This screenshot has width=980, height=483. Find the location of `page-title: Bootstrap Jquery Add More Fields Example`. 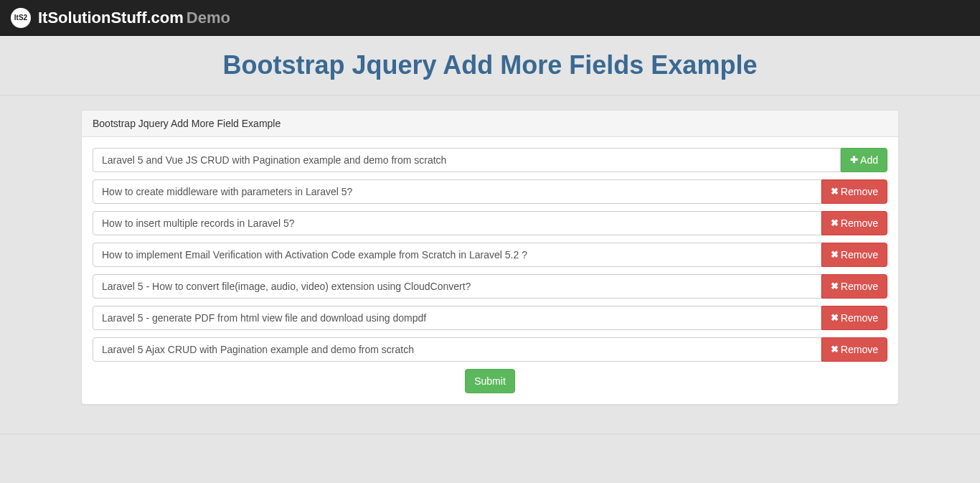

page-title: Bootstrap Jquery Add More Fields Example is located at coordinates (490, 65).